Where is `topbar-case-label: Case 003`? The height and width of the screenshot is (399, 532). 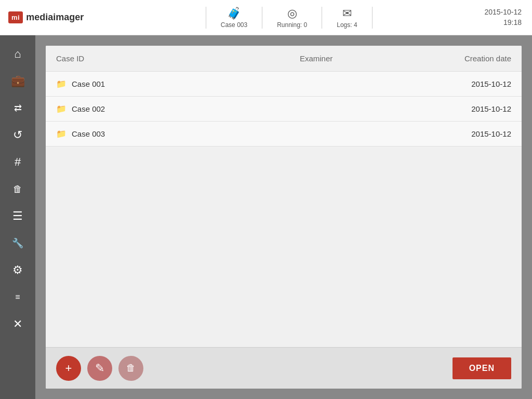 topbar-case-label: Case 003 is located at coordinates (234, 25).